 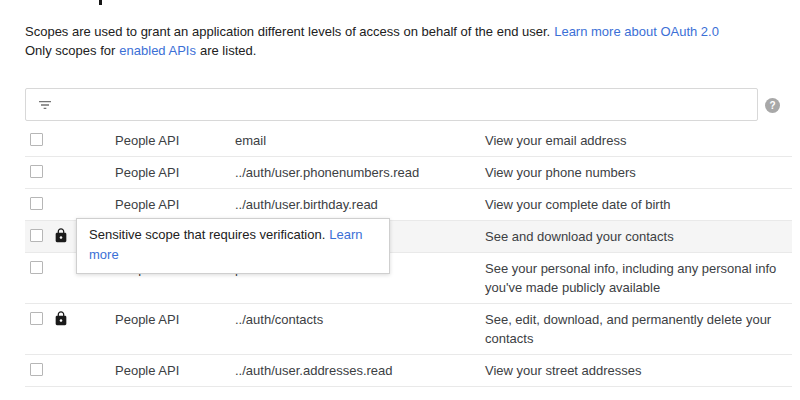 I want to click on table-row: People API ../auth/user.birthday.read Vi…, so click(x=408, y=205).